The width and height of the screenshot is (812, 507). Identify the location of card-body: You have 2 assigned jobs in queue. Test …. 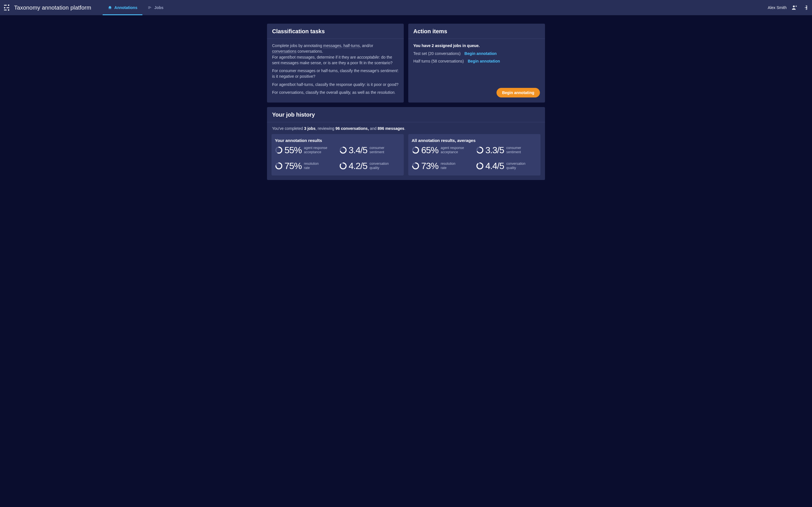
(476, 54).